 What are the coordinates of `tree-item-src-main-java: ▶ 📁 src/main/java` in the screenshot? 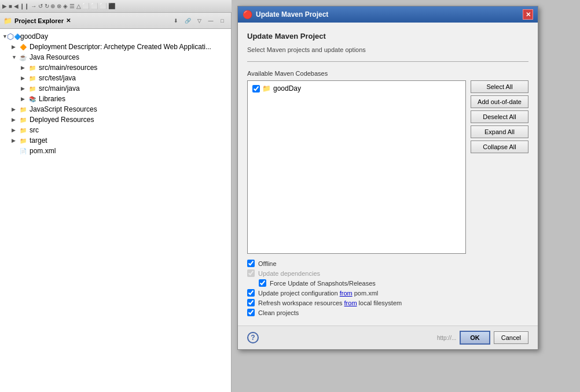 It's located at (116, 88).